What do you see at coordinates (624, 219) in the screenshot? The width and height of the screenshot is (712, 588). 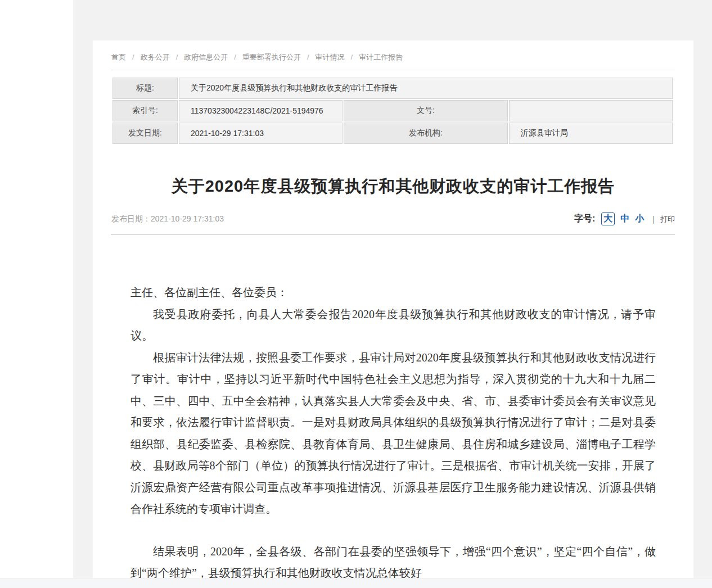 I see `article-tools: 字号: 大 中 小 | 打印` at bounding box center [624, 219].